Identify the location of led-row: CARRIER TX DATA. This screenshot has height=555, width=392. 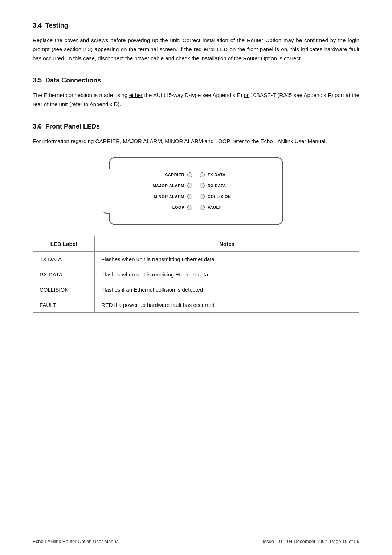
(196, 175).